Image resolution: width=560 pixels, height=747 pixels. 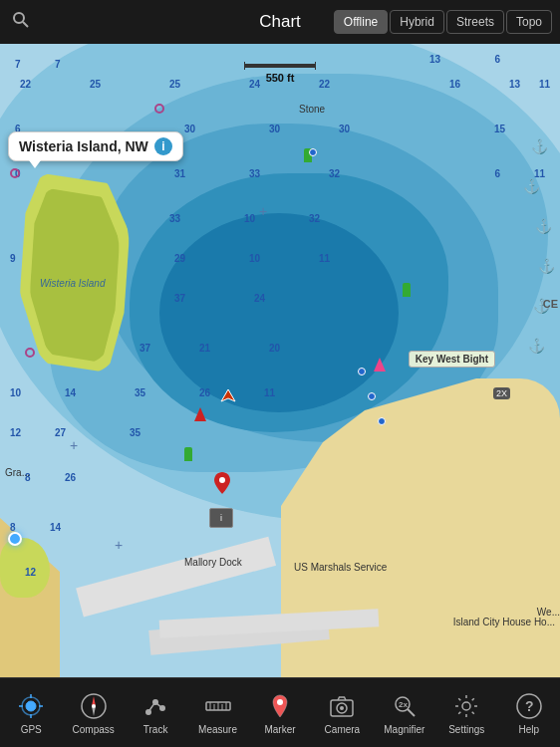 What do you see at coordinates (18, 64) in the screenshot?
I see `depth-7a: 7` at bounding box center [18, 64].